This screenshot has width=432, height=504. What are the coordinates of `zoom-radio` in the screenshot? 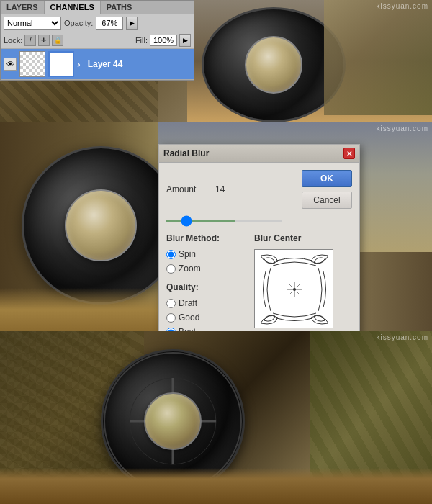 It's located at (171, 269).